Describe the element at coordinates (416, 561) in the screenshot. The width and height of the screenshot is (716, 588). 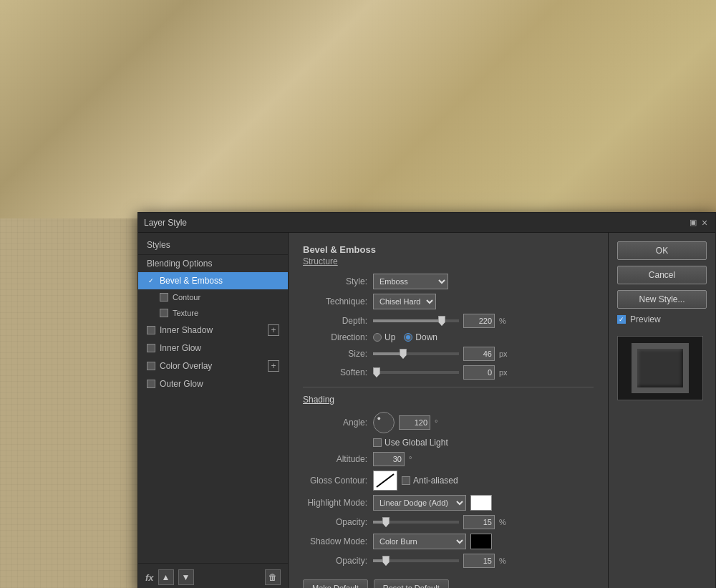
I see `shadow-opacity-slider` at that location.